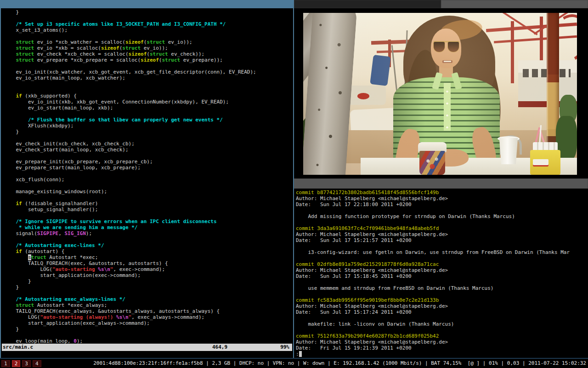 Image resolution: width=588 pixels, height=368 pixels. I want to click on text-line: XFlush(xkbdpy);, so click(148, 126).